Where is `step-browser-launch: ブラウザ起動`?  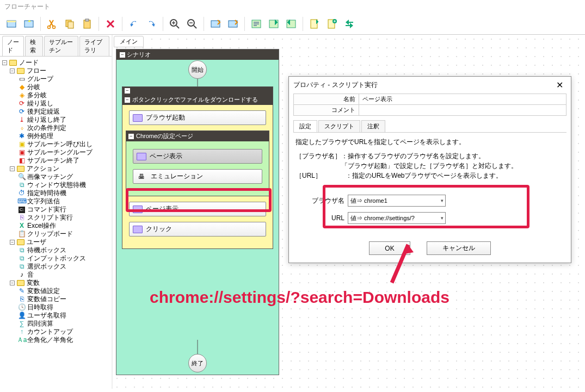 step-browser-launch: ブラウザ起動 is located at coordinates (198, 117).